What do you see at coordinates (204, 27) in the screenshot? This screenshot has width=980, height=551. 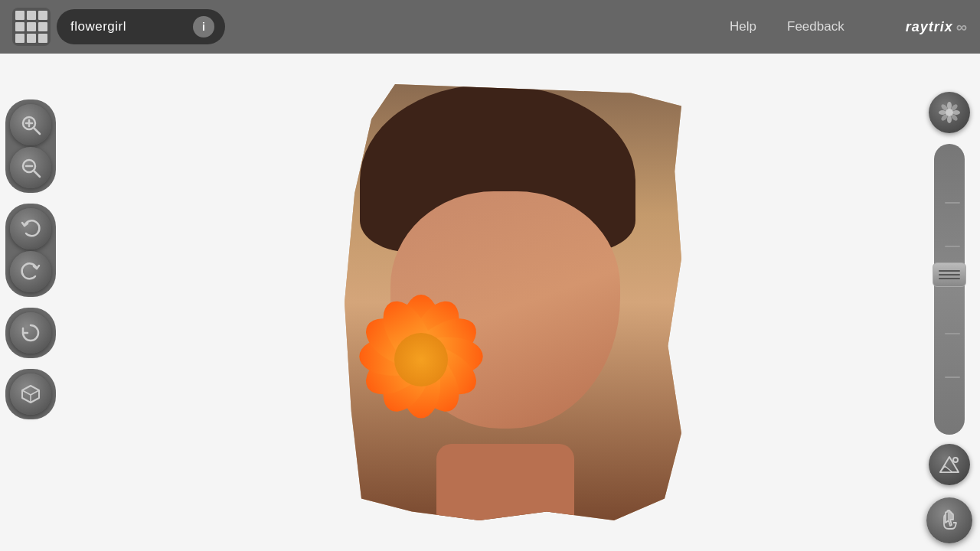 I see `info-button: i` at bounding box center [204, 27].